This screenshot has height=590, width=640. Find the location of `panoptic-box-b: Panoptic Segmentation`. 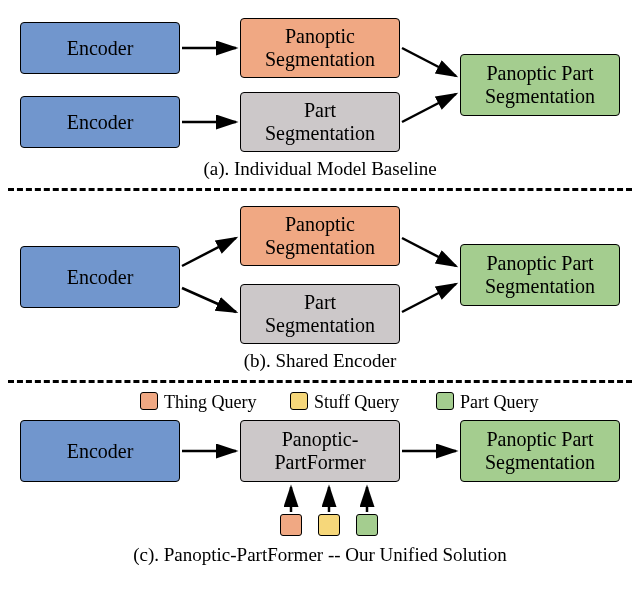

panoptic-box-b: Panoptic Segmentation is located at coordinates (320, 236).